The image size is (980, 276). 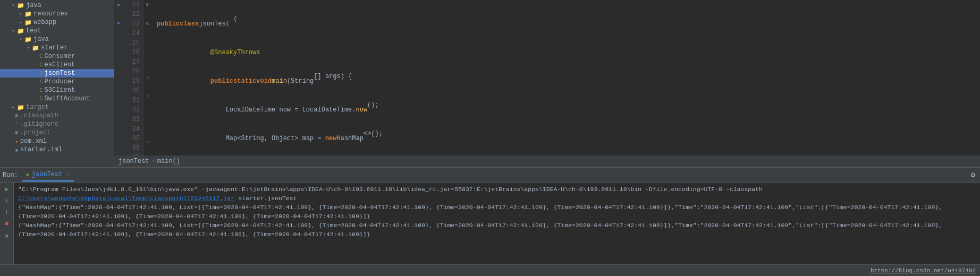 I want to click on run-output-line-1: {"HashMap":{"Time":2020-04-04T17:42:41.1…, so click(x=497, y=207).